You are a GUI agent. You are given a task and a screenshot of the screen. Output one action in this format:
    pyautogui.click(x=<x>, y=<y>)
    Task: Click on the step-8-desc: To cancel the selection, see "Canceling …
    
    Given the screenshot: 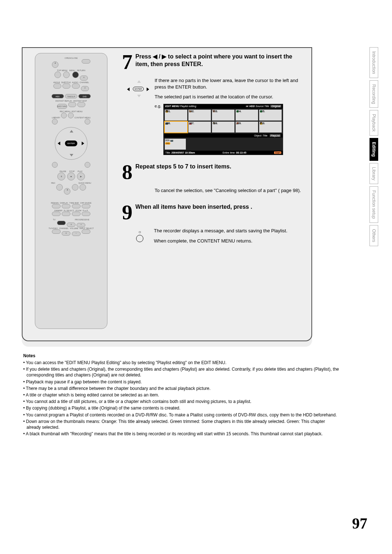 What is the action you would take?
    pyautogui.click(x=229, y=191)
    